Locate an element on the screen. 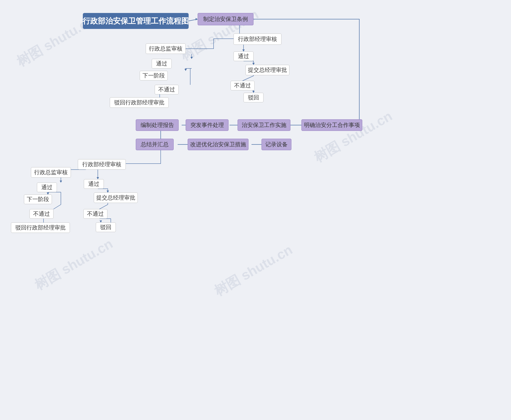  node-mingque: 明确治安分工合作事项 is located at coordinates (332, 125).